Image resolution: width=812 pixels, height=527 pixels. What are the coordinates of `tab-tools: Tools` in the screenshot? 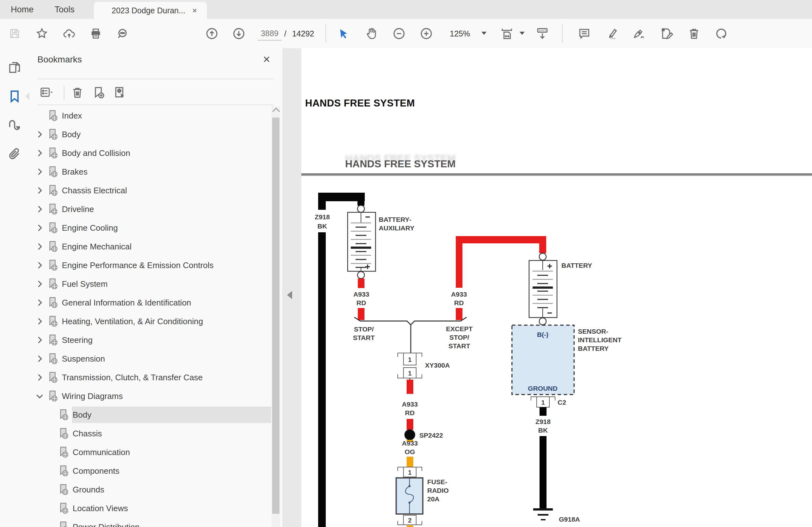 It's located at (64, 10).